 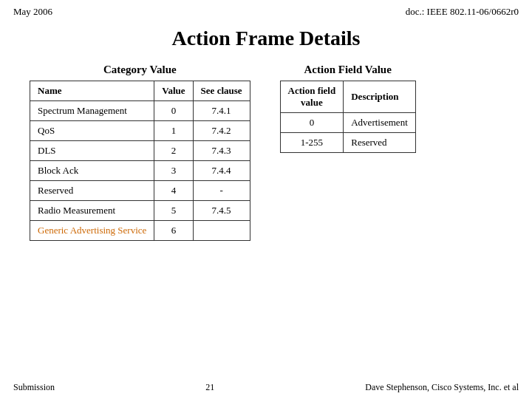 I want to click on category-name: Spectrum Management, so click(x=92, y=111).